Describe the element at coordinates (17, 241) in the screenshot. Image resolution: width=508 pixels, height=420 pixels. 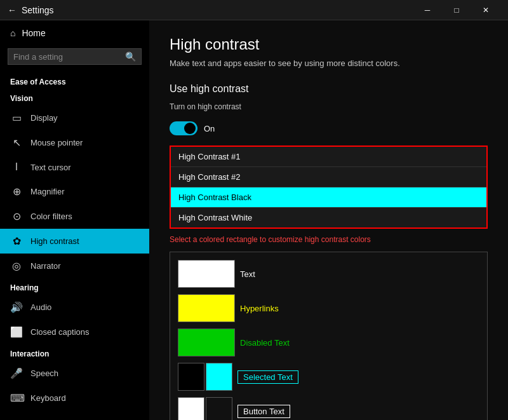
I see `high-contrast-icon: ✿` at that location.